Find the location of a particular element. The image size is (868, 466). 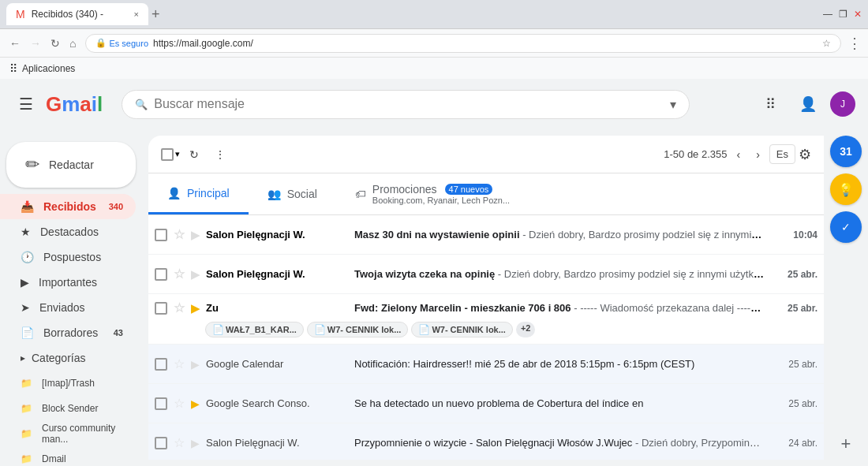

tab-principal: 👤 Principal is located at coordinates (199, 194).